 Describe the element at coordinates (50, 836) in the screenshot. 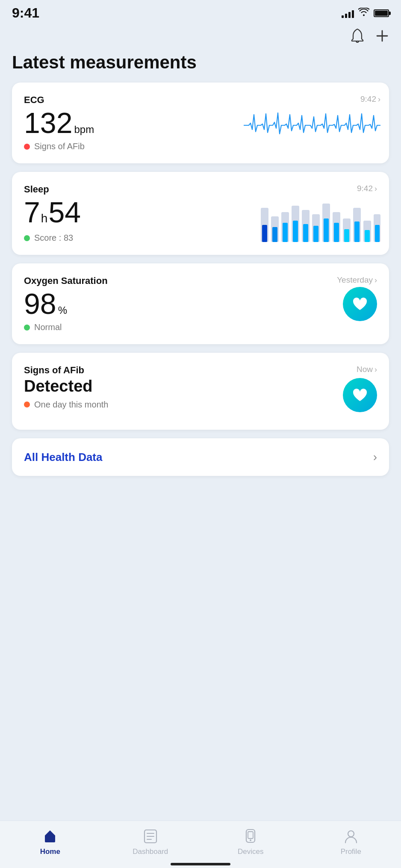

I see `home-icon` at that location.